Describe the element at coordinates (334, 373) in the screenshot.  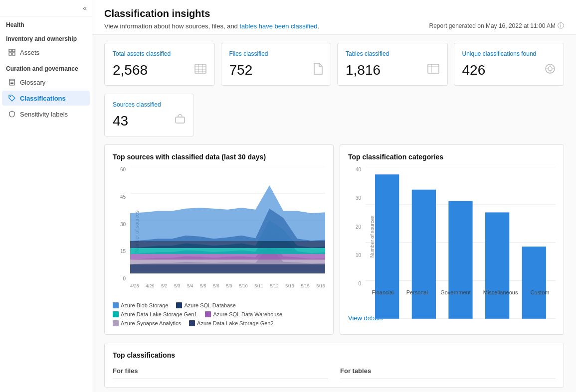
I see `for-tables-row: For files For tables` at that location.